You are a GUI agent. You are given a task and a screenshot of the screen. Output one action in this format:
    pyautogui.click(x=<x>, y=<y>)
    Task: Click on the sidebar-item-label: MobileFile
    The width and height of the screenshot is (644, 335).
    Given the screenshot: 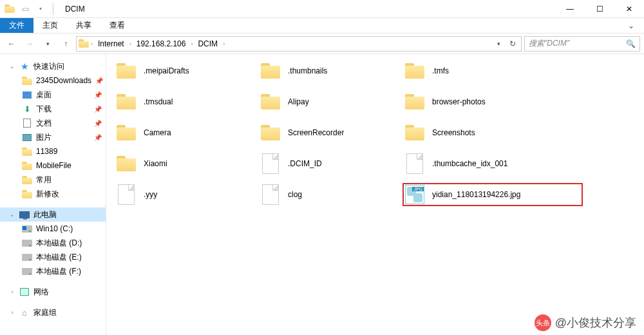 What is the action you would take?
    pyautogui.click(x=54, y=166)
    